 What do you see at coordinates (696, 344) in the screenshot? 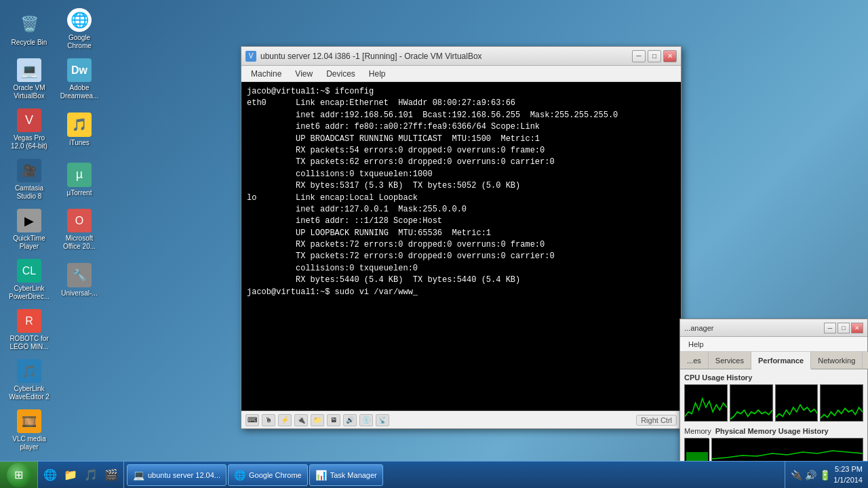
I see `taskmgr-menu-help: Help` at bounding box center [696, 344].